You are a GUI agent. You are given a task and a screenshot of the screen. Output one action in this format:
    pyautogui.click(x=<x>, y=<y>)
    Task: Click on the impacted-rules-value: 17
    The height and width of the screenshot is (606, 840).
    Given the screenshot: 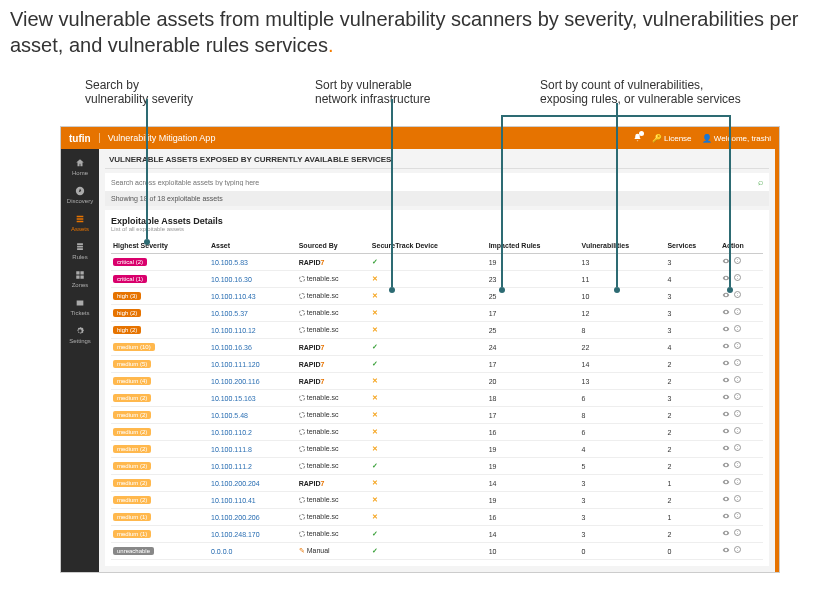 What is the action you would take?
    pyautogui.click(x=534, y=364)
    